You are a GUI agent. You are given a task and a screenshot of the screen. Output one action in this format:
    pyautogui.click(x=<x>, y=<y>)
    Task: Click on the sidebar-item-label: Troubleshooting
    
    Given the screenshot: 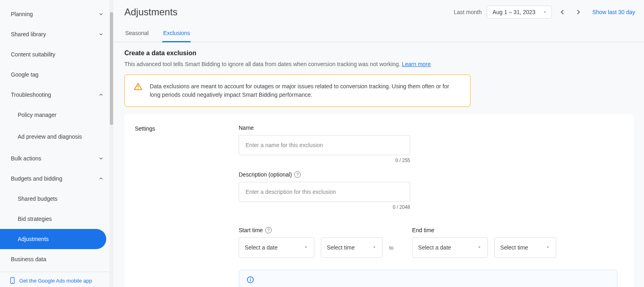 What is the action you would take?
    pyautogui.click(x=31, y=95)
    